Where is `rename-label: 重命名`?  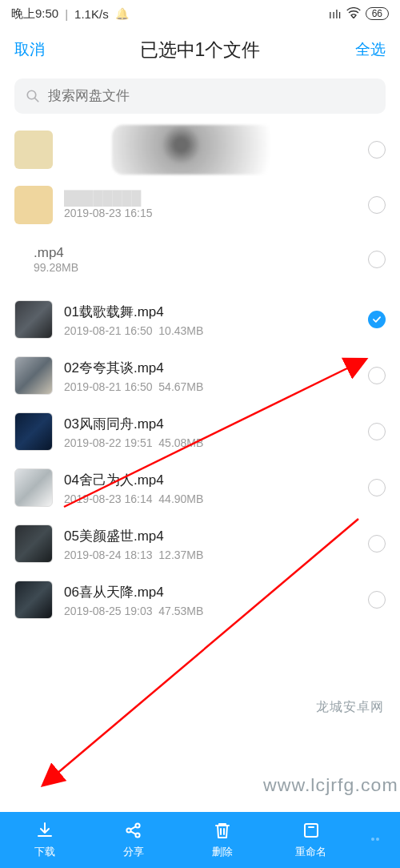 rename-label: 重命名 is located at coordinates (310, 852).